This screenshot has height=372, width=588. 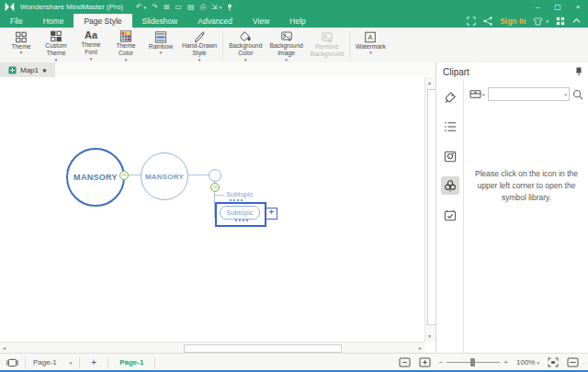 What do you see at coordinates (240, 213) in the screenshot?
I see `subtopic-2-node: Subtopic` at bounding box center [240, 213].